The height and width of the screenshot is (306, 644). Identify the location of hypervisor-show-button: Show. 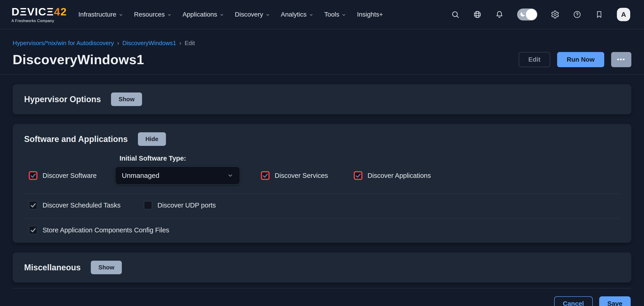
(126, 99).